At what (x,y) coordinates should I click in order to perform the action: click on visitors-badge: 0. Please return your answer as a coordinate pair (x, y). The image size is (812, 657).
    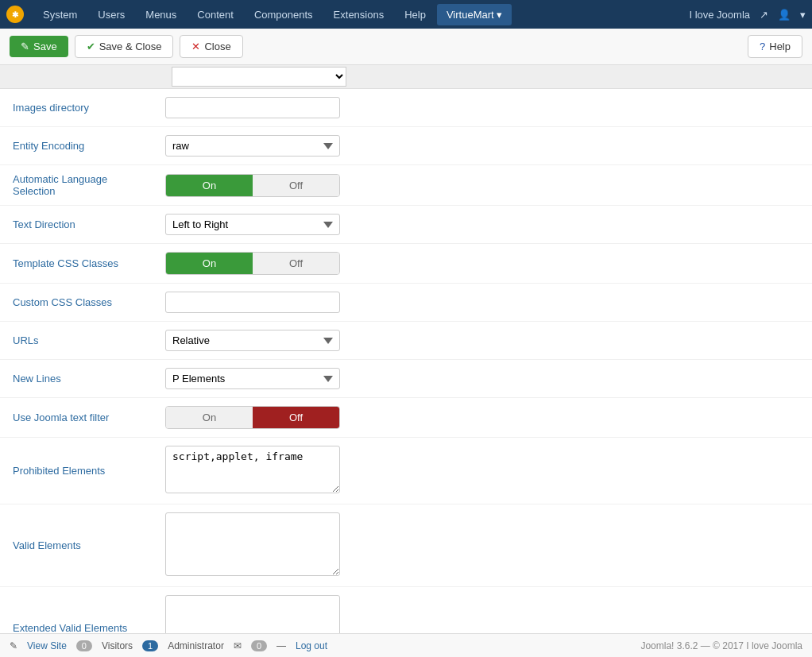
    Looking at the image, I should click on (84, 642).